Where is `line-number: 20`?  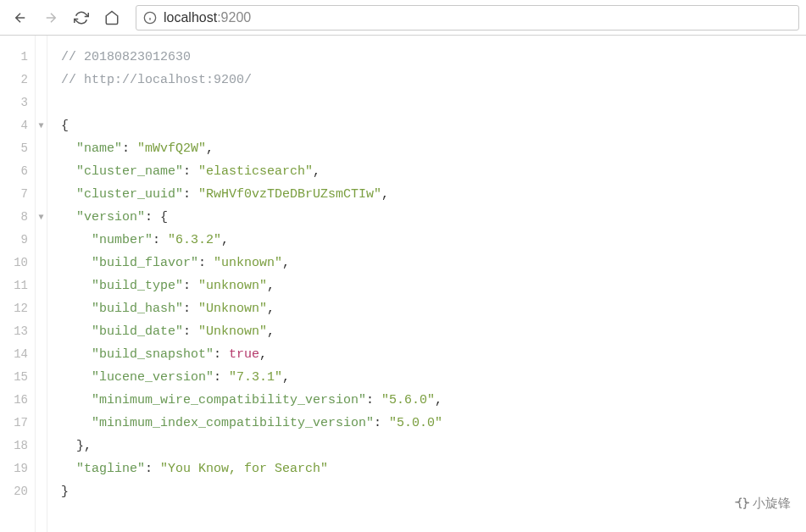
line-number: 20 is located at coordinates (14, 491).